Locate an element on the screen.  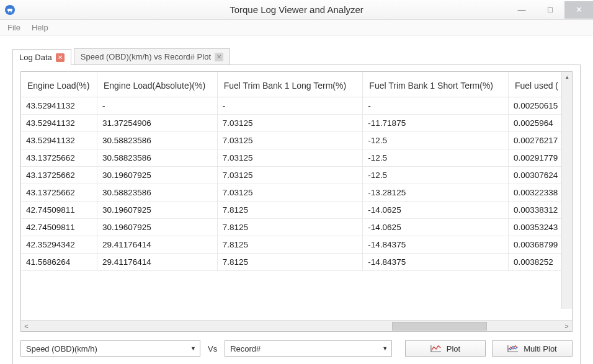
plot-icon is located at coordinates (436, 348).